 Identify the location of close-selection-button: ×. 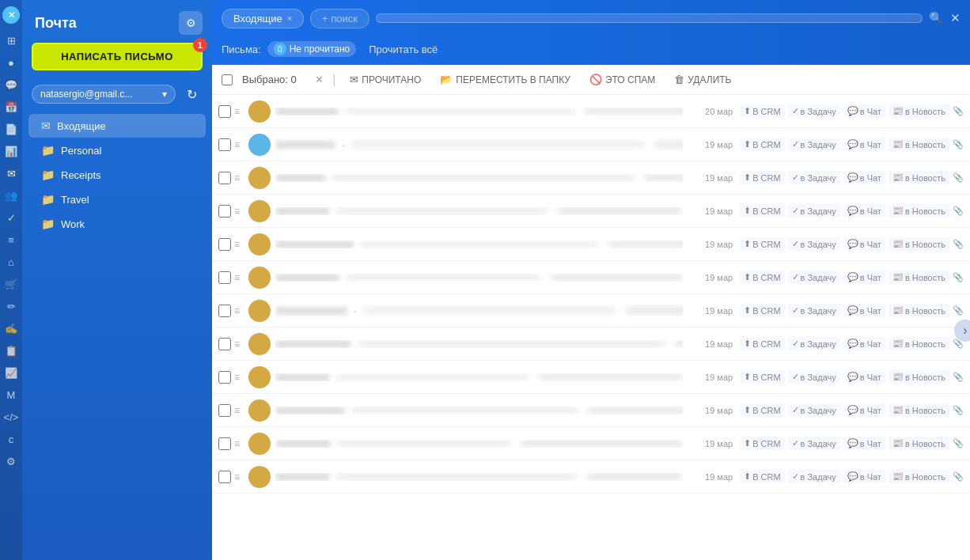
(320, 80).